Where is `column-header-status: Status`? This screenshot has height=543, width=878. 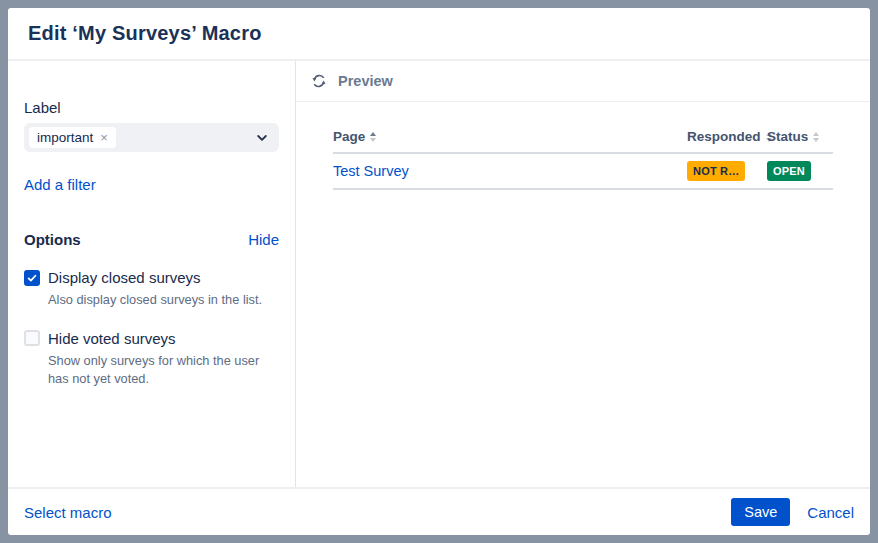
column-header-status: Status is located at coordinates (800, 136).